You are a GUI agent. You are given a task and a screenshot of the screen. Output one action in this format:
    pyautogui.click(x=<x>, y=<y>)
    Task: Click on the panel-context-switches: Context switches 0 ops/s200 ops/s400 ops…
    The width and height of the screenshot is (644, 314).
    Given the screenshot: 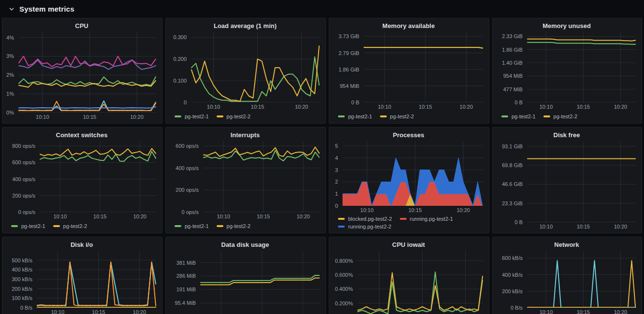 What is the action you would take?
    pyautogui.click(x=82, y=180)
    